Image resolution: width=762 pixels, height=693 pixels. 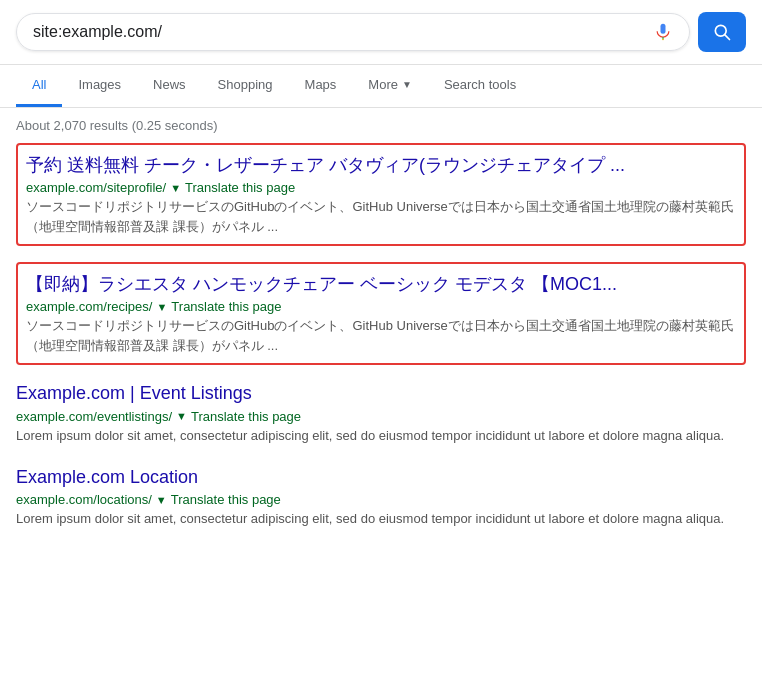 What do you see at coordinates (117, 126) in the screenshot?
I see `results-count: About 2,070 results (0.25 seconds)` at bounding box center [117, 126].